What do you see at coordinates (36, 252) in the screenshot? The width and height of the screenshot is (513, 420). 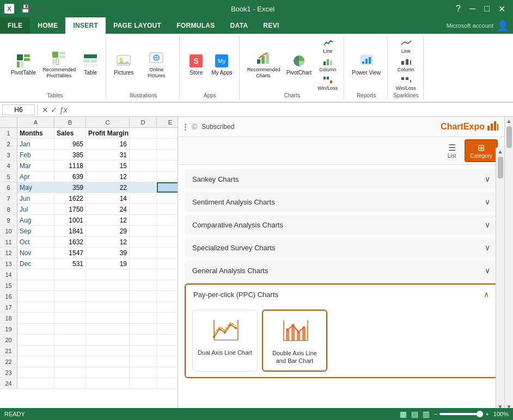 I see `cell-A12: Nov` at bounding box center [36, 252].